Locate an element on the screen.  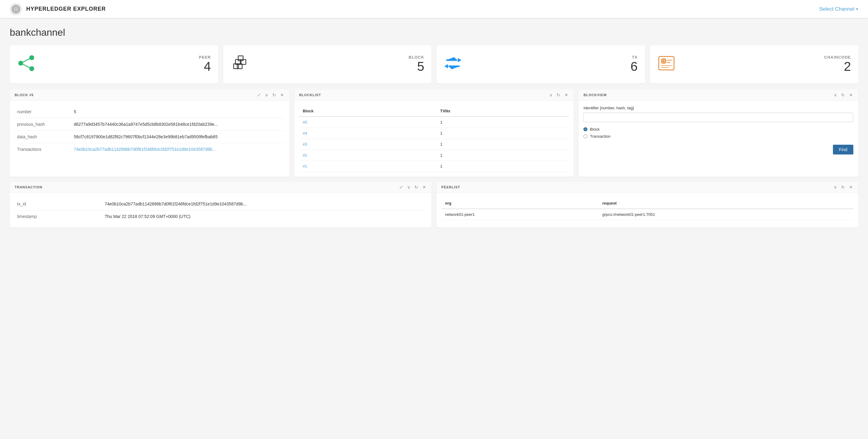
peerlist-header-row: org request is located at coordinates (648, 203).